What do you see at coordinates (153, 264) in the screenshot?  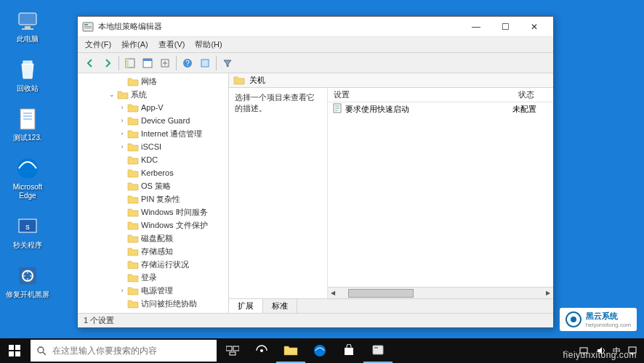 I see `tree-item: 存储运行状况` at bounding box center [153, 264].